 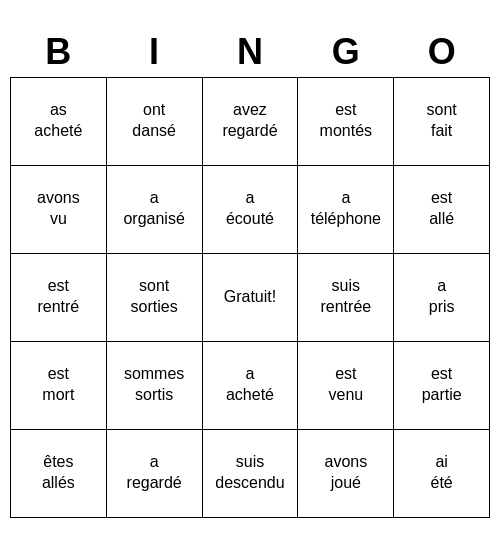 I want to click on bingo-cell-3-1: sommessortis, so click(x=154, y=385).